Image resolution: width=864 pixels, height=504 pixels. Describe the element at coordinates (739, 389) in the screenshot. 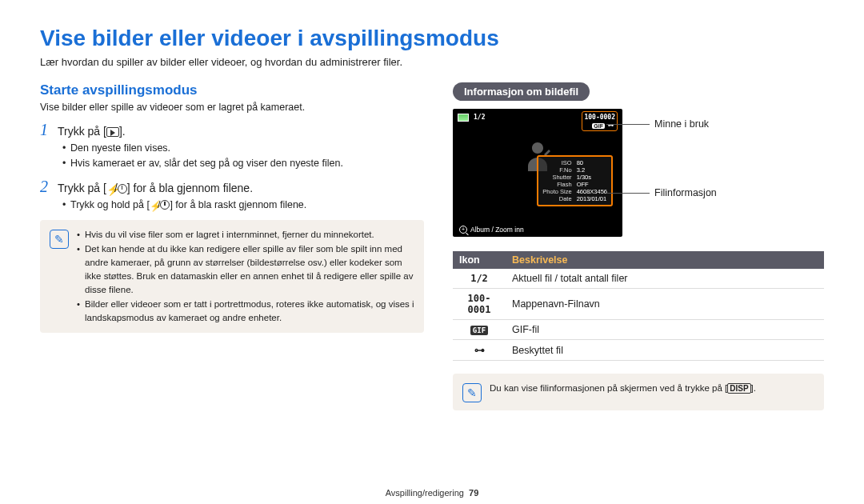

I see `disp-button-icon: DISP` at that location.